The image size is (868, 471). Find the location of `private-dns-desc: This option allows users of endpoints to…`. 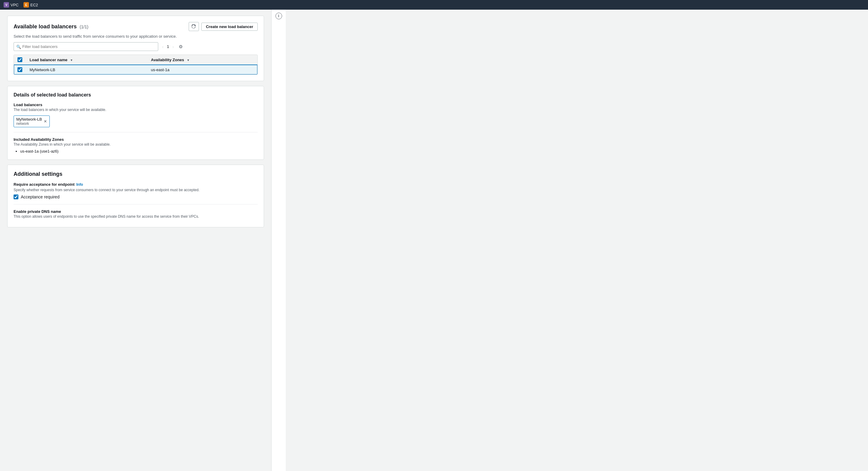

private-dns-desc: This option allows users of endpoints to… is located at coordinates (135, 216).